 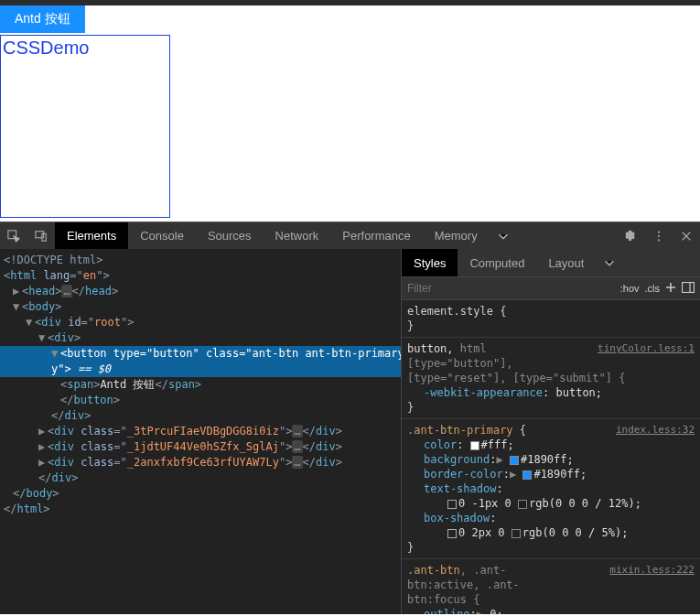 What do you see at coordinates (297, 236) in the screenshot?
I see `tab-network: Network` at bounding box center [297, 236].